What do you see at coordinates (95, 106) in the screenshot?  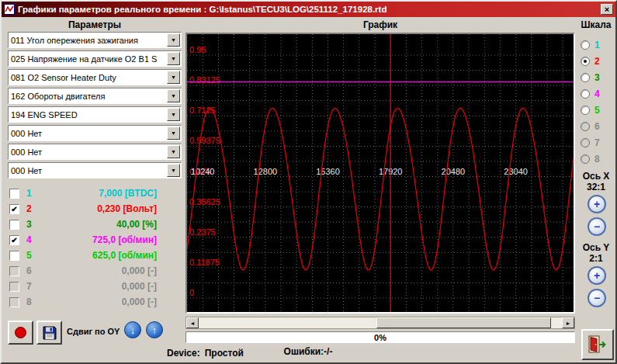 I see `parameter-select-list: 011 Угол опережения зажигания ▼ 025 Напр…` at bounding box center [95, 106].